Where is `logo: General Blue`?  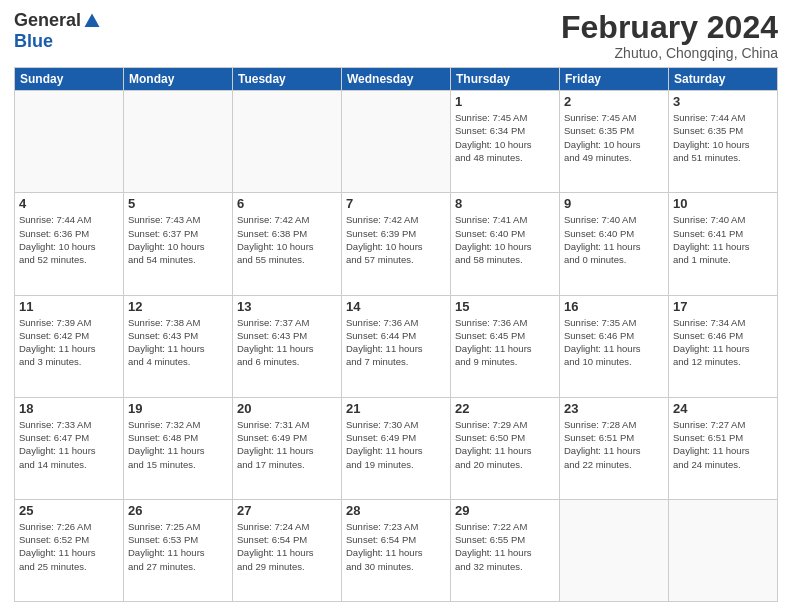 logo: General Blue is located at coordinates (58, 31).